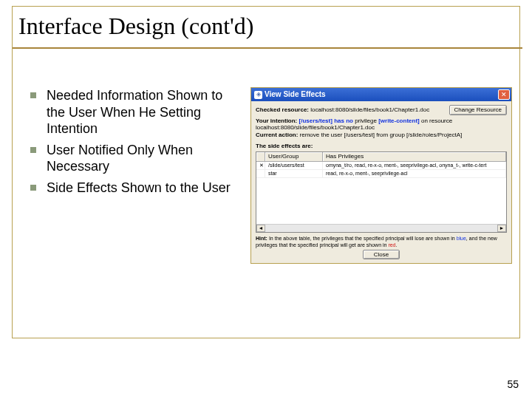  What do you see at coordinates (381, 110) in the screenshot?
I see `checked-resource-row: Checked resource: localhost:8080/slide/f…` at bounding box center [381, 110].